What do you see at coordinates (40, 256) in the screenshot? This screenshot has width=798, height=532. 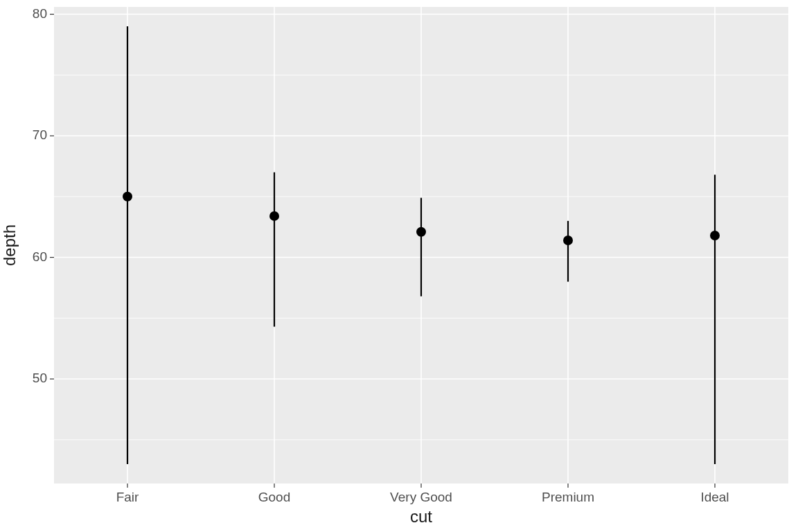 I see `y-tick-label: 60` at bounding box center [40, 256].